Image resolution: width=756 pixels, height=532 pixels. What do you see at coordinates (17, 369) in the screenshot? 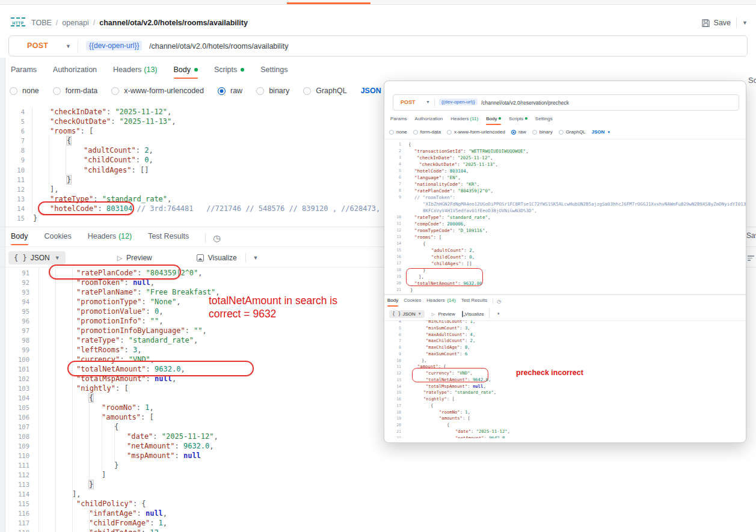
I see `line-number: 101` at bounding box center [17, 369].